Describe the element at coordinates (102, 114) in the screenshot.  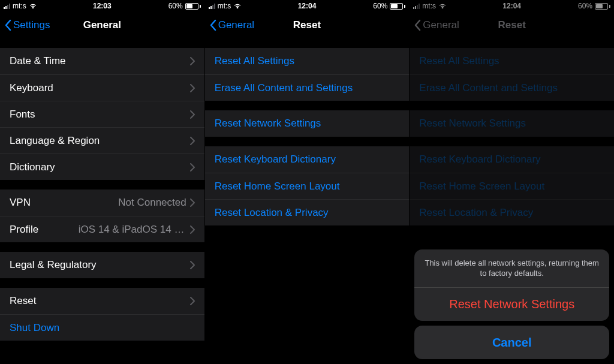
I see `table-row: Fonts` at that location.